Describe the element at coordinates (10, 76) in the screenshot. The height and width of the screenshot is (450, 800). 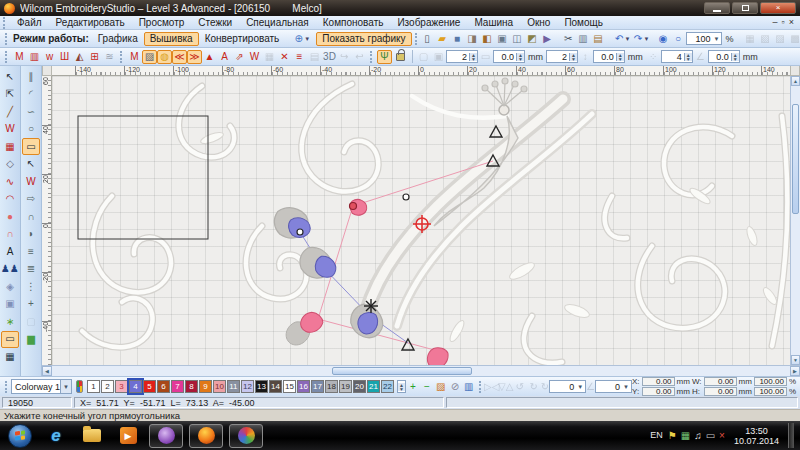
I see `select-tool: ↖` at that location.